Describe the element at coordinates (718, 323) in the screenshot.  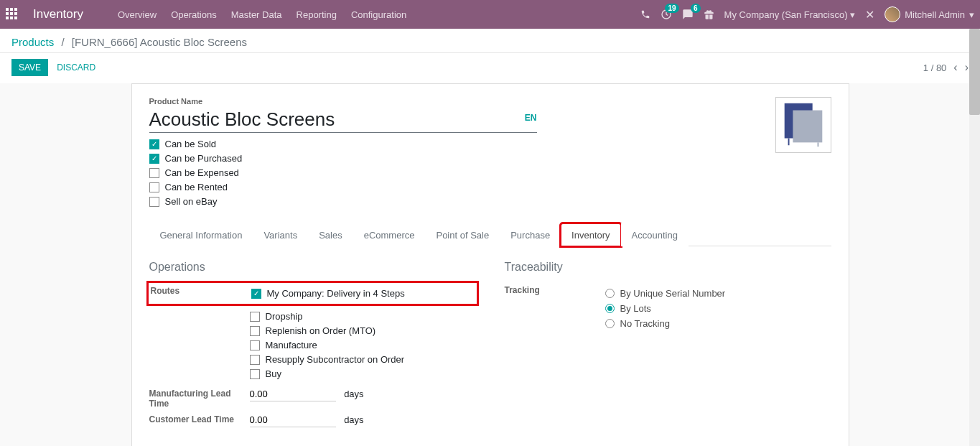
I see `tracking-option: No Tracking` at that location.